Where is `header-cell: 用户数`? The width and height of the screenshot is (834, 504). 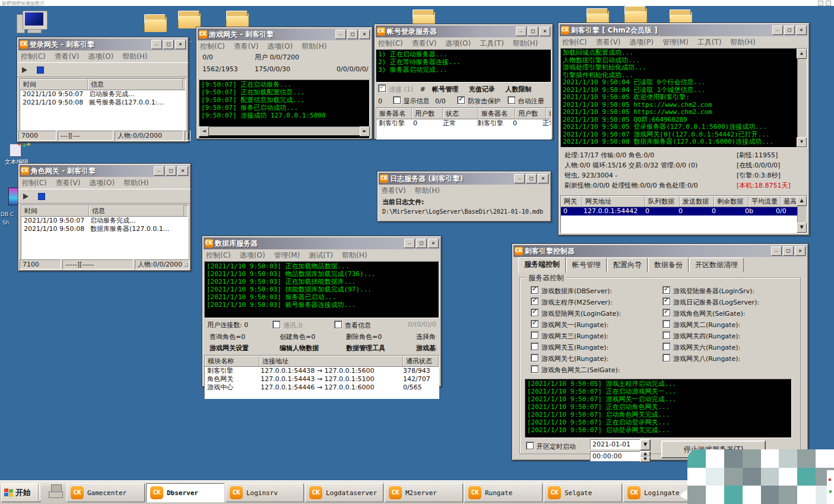 header-cell: 用户数 is located at coordinates (427, 113).